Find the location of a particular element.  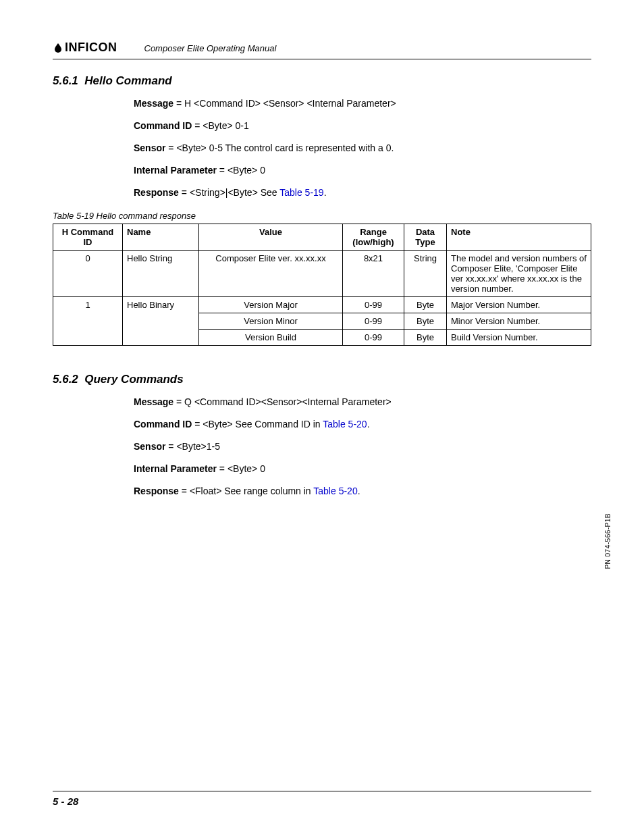

page-header: INFICON Composer Elite Operating Manual is located at coordinates (322, 50).